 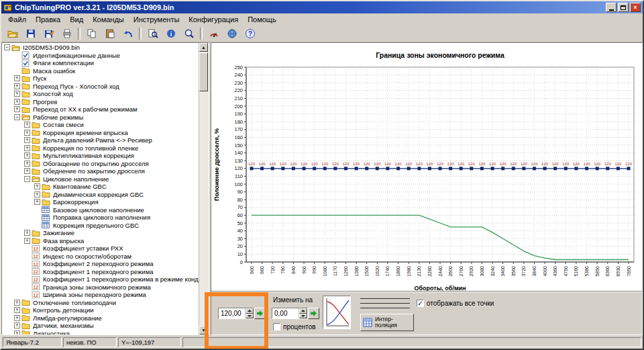 I want to click on tree-item: +Динамическая коррекция GBC, so click(x=101, y=195).